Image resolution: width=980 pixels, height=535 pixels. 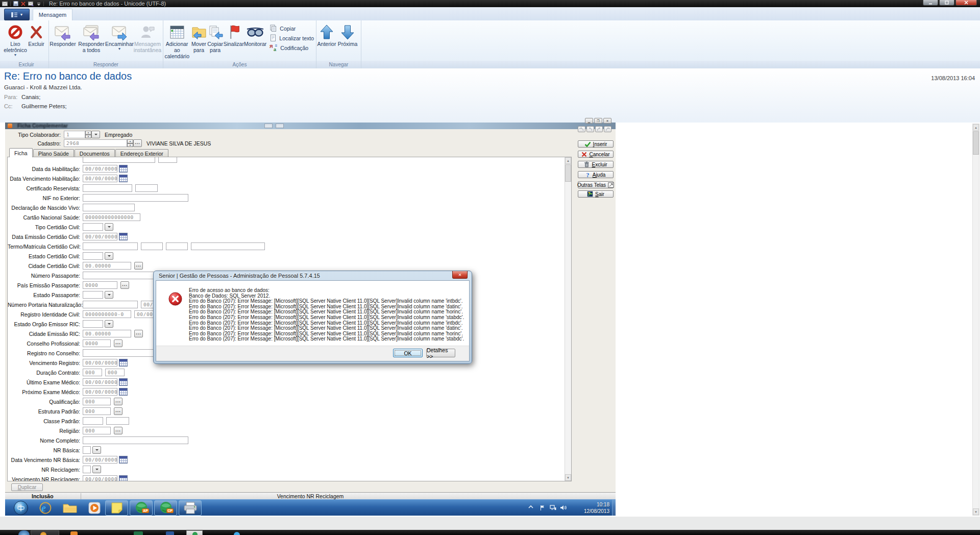 I want to click on tab-mensagem: Mensagem, so click(x=53, y=14).